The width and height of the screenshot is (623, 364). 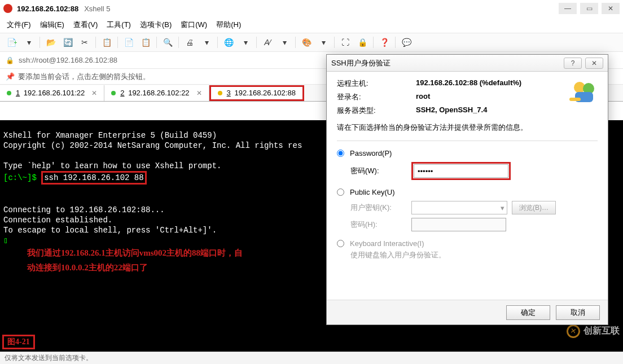 What do you see at coordinates (594, 63) in the screenshot?
I see `dialog-close-button: ✕` at bounding box center [594, 63].